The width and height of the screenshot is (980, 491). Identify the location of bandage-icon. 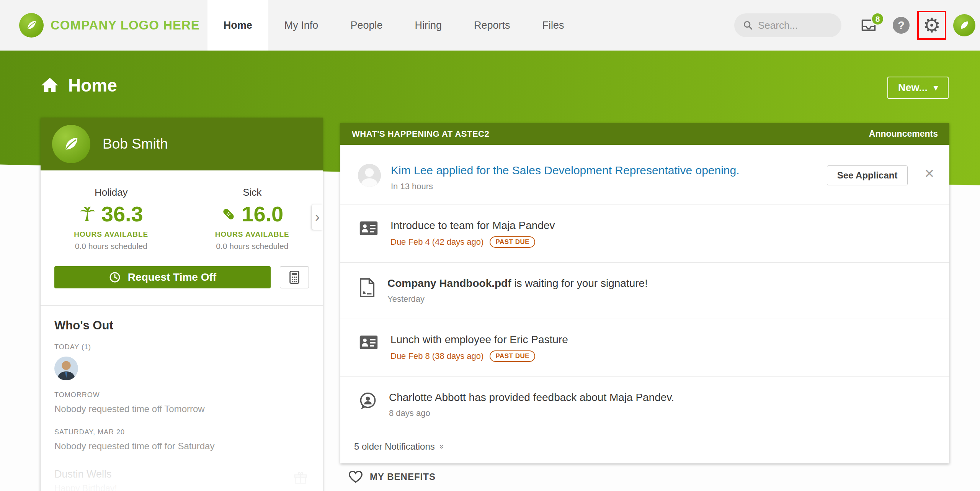
(229, 214).